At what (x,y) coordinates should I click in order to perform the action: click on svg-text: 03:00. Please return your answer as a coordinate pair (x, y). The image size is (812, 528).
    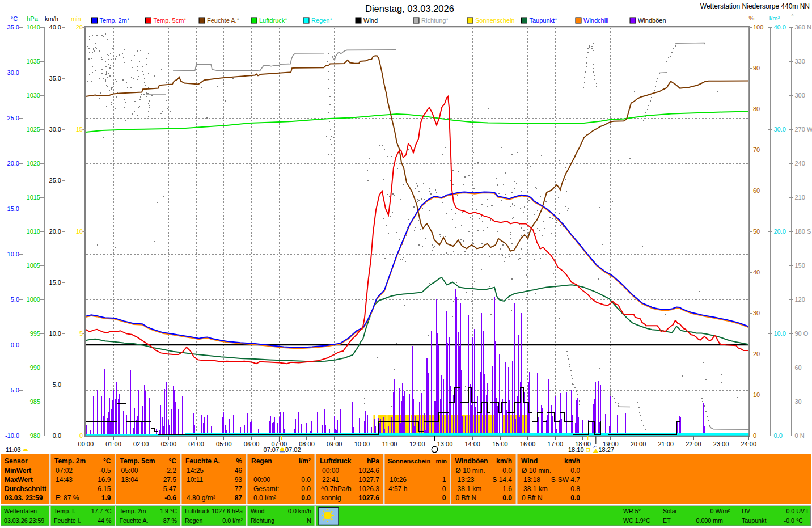
    Looking at the image, I should click on (169, 444).